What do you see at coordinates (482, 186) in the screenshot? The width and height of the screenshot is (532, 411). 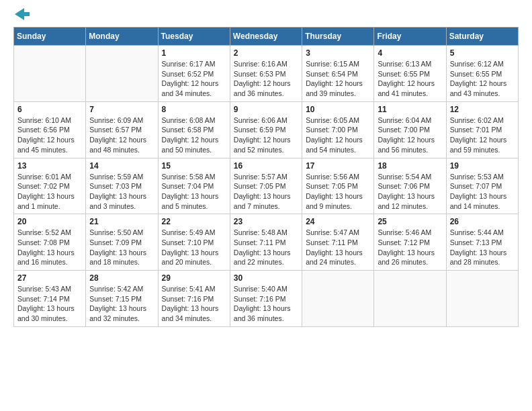 I see `calendar-cell: 19Sunrise: 5:53 AM Sunset: 7:07 PM Dayli…` at bounding box center [482, 186].